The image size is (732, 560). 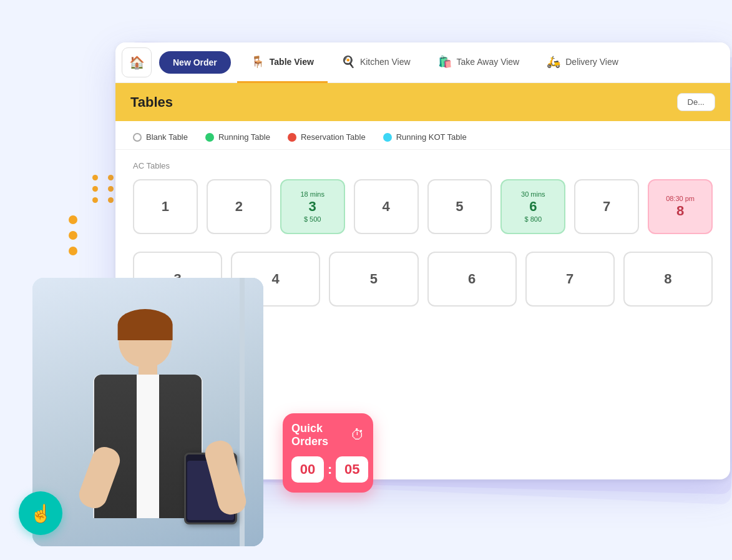 What do you see at coordinates (570, 279) in the screenshot?
I see `table-7b: 7` at bounding box center [570, 279].